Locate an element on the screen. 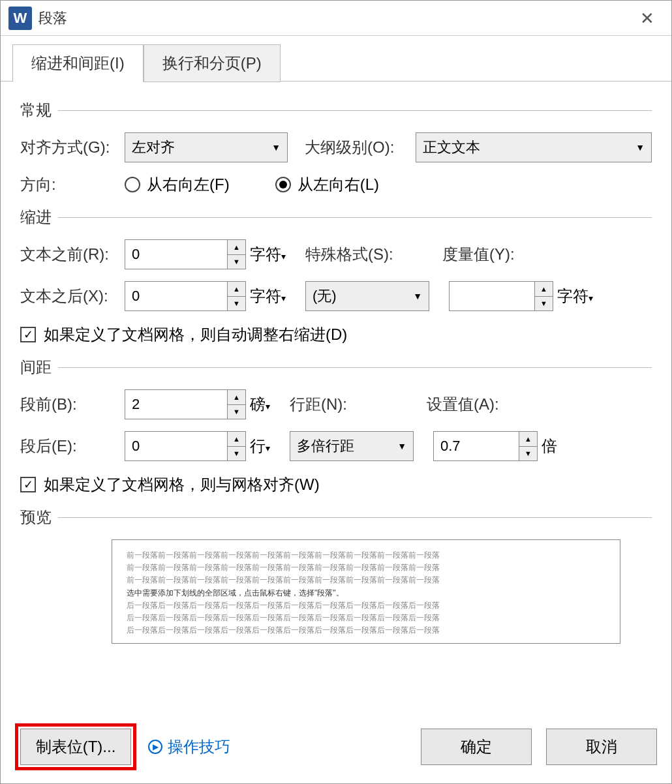 This screenshot has width=672, height=784. tips-link: ▶ 操作技巧 is located at coordinates (189, 747).